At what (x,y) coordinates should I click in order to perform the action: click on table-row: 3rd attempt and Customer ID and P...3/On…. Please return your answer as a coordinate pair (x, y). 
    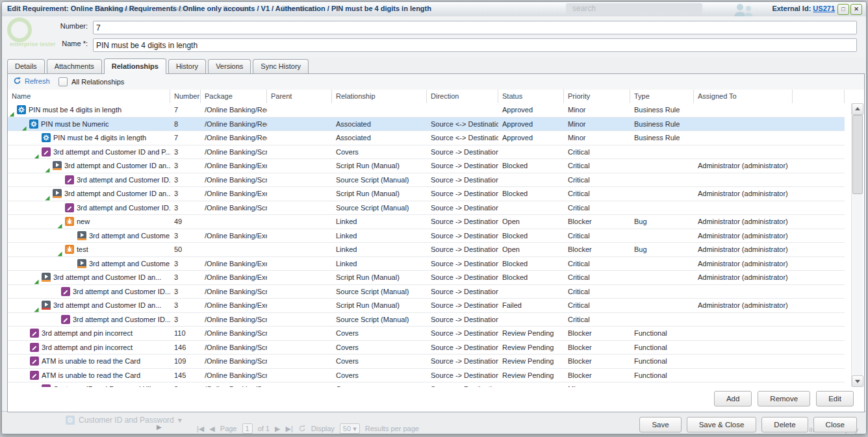
    Looking at the image, I should click on (426, 153).